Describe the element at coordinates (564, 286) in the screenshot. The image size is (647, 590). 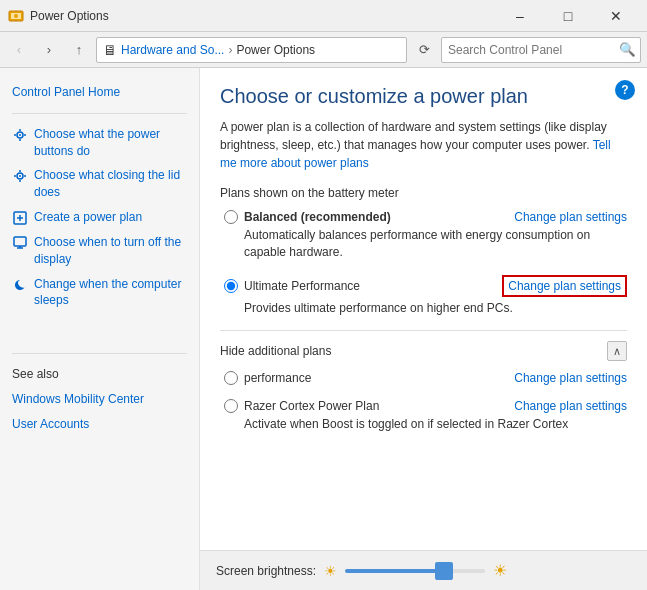
I see `change-settings-ultimate: Change plan settings` at that location.